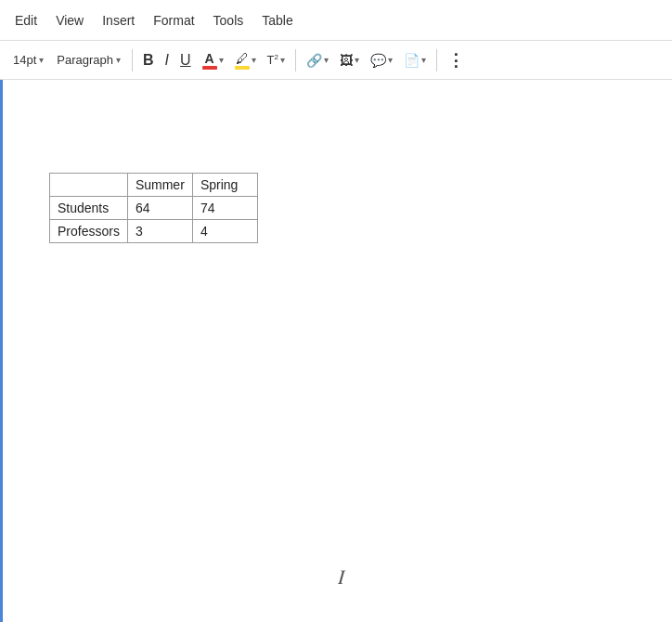  Describe the element at coordinates (149, 60) in the screenshot. I see `bold-button: B` at that location.